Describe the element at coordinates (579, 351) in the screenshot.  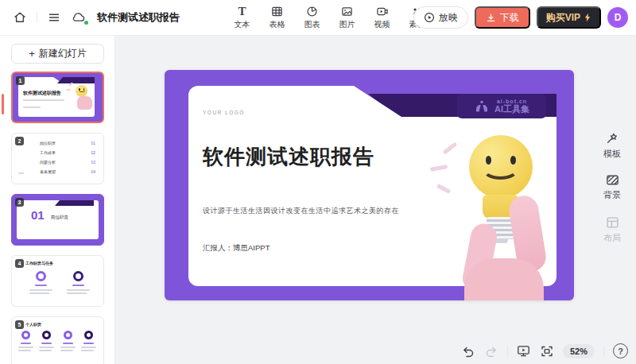
I see `zoom-level: 52%` at that location.